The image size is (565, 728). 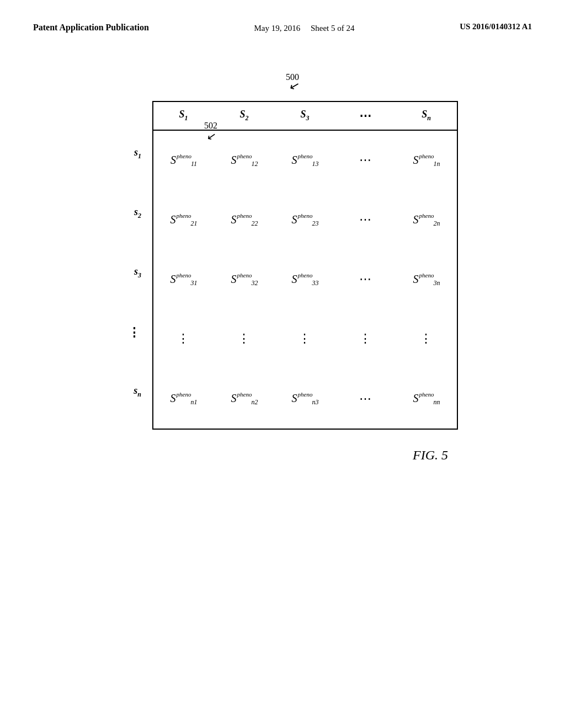 I want to click on row-label-3: s3, so click(x=135, y=273).